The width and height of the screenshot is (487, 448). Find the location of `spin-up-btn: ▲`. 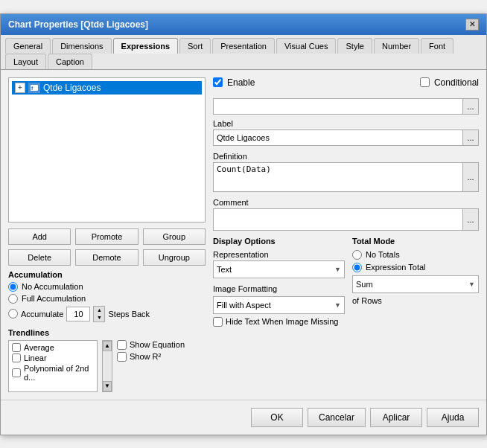

spin-up-btn: ▲ is located at coordinates (99, 310).